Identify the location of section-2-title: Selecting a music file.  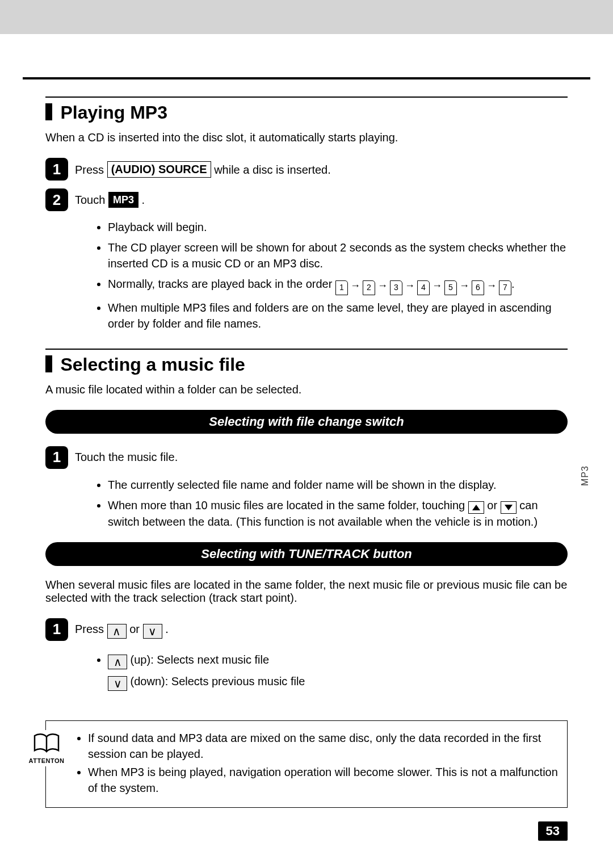
(152, 364).